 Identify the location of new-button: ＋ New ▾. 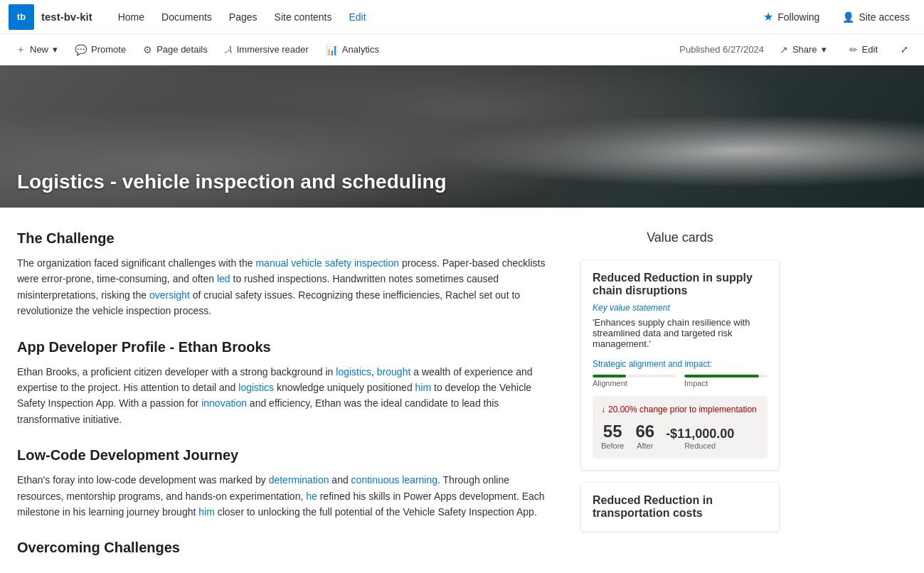
(37, 50).